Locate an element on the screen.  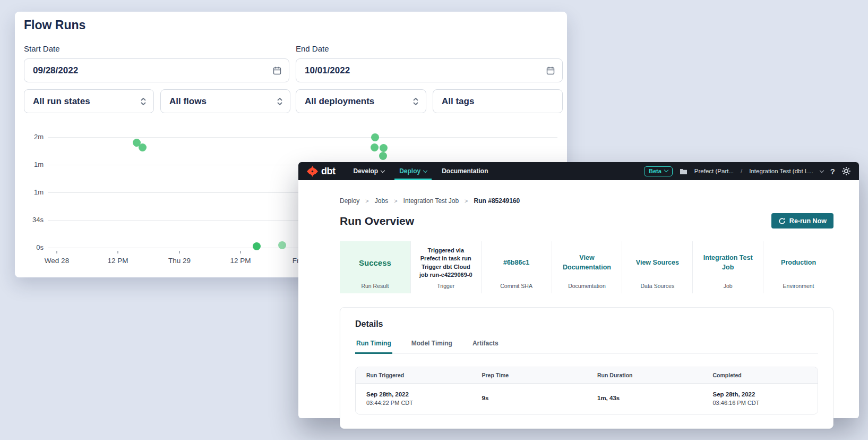
y-axis-label: 34s is located at coordinates (29, 220).